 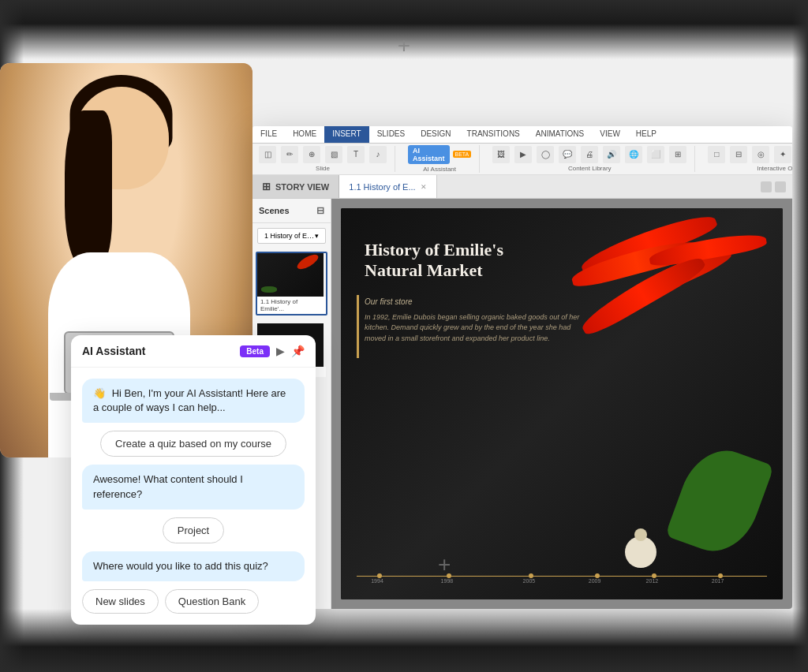 I want to click on dial-icon: ◎, so click(x=761, y=155).